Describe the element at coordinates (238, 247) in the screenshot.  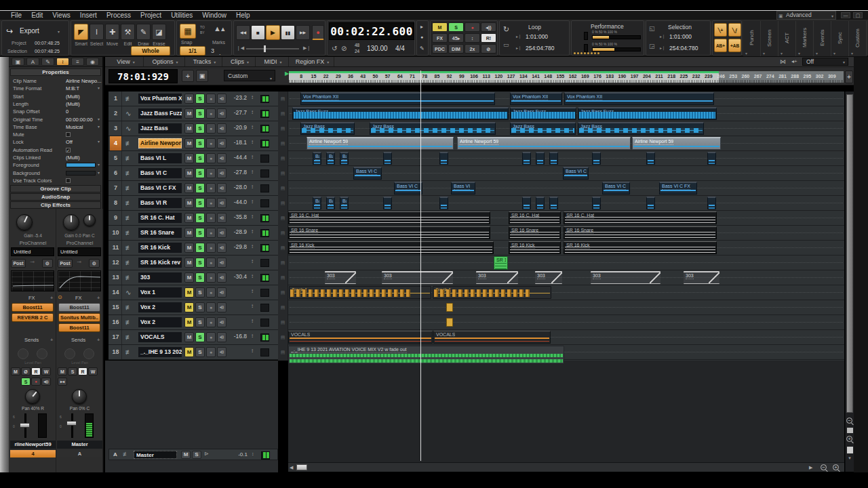
I see `volume-value: -29.8` at that location.